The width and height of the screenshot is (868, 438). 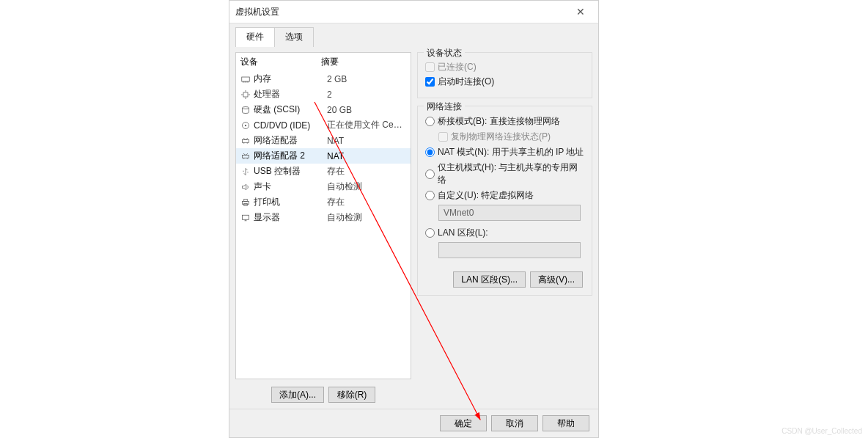 I want to click on device-name: 网络适配器, so click(x=289, y=141).